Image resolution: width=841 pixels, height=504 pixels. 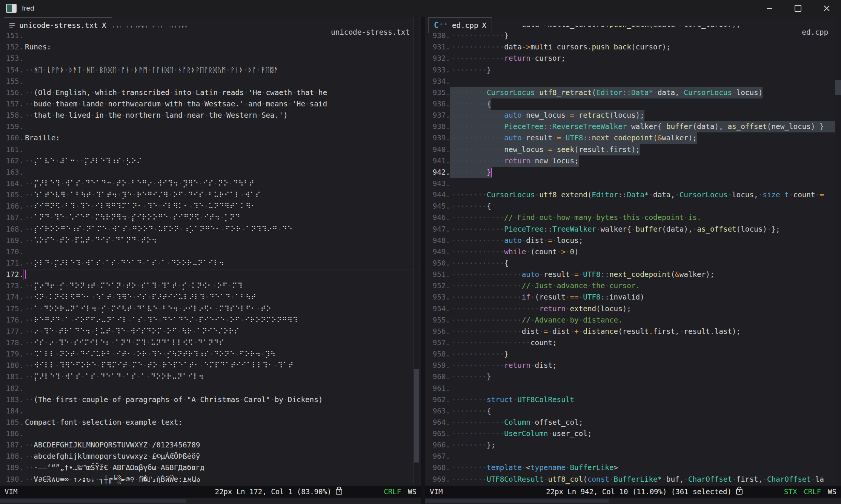 I want to click on line-content: ············auto·new_locus·=·retract(loc…, so click(x=547, y=115).